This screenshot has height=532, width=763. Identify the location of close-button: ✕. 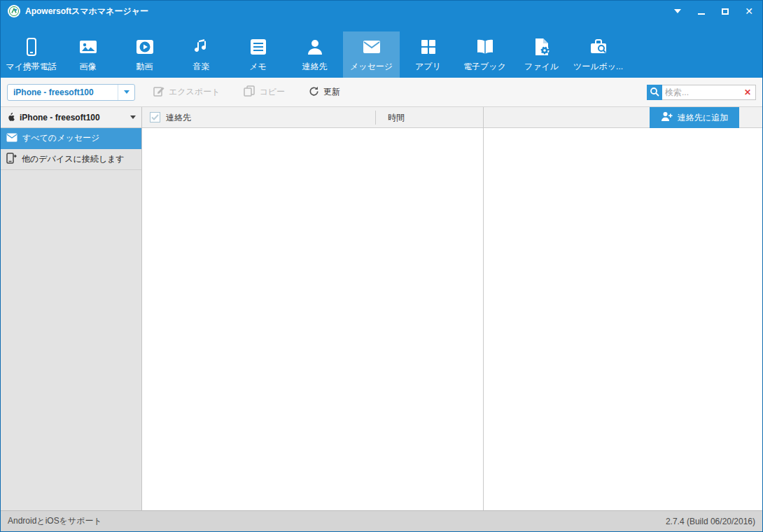
(749, 11).